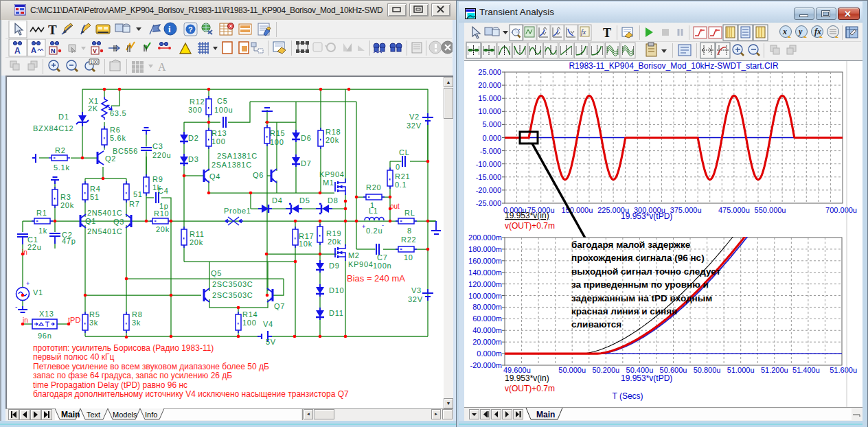  I want to click on svg-text: Probe1, so click(238, 211).